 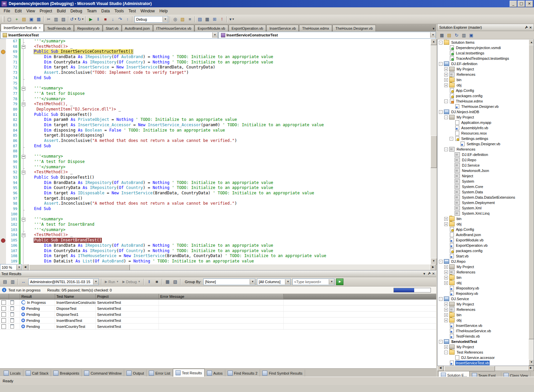 I want to click on doc-tab-repository-vb: Repository.vb, so click(x=88, y=28).